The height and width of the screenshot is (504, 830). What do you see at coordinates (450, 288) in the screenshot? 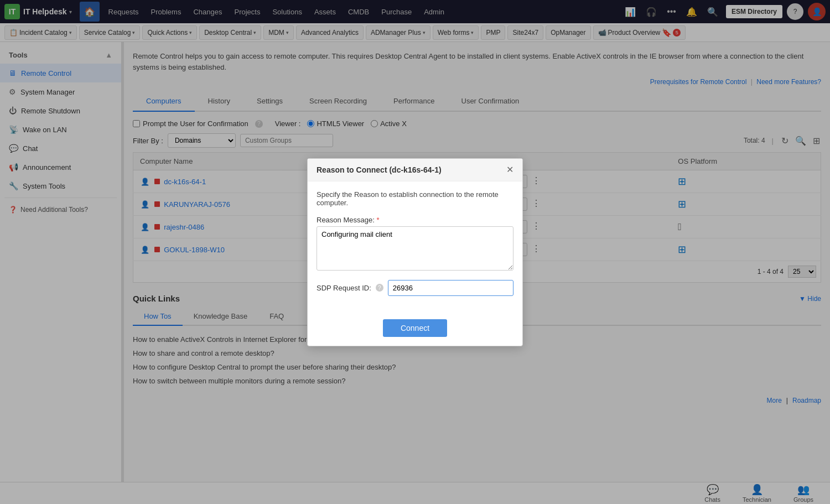
I see `sdp-input` at bounding box center [450, 288].